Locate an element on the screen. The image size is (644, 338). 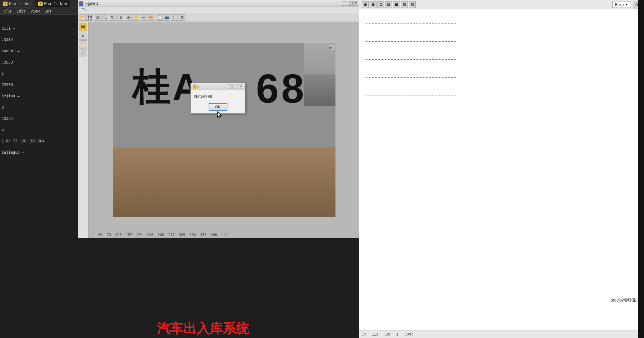
code-line-5: kuanbi = is located at coordinates (39, 51).